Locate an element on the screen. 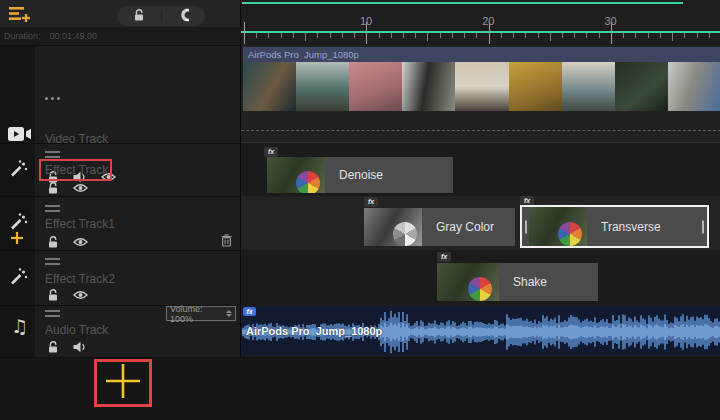 The image size is (720, 420). track-label-effect: Effect Track is located at coordinates (76, 170).